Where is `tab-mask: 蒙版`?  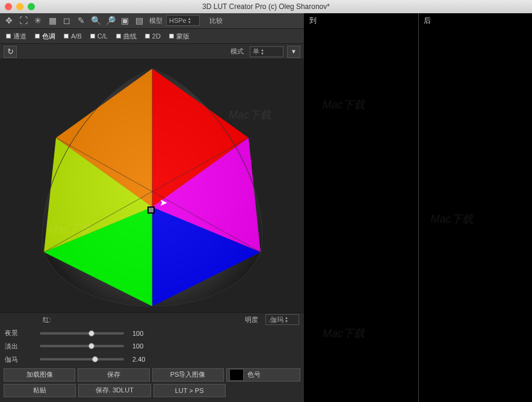
tab-mask: 蒙版 is located at coordinates (179, 36).